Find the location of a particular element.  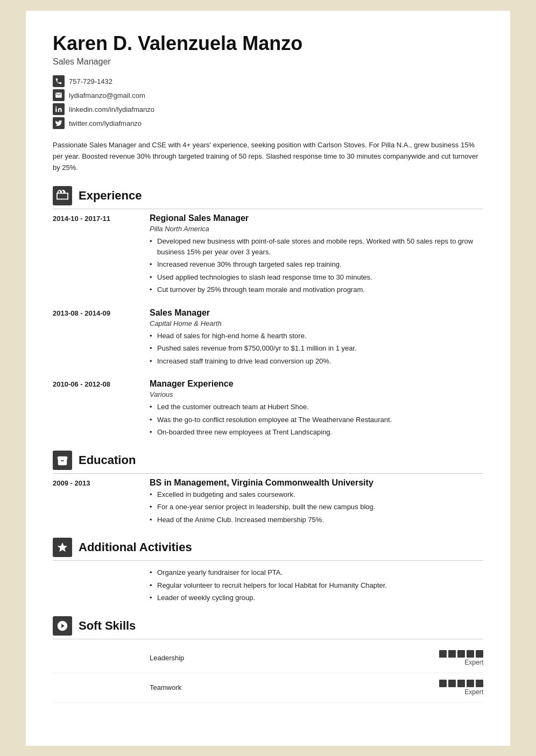

list-item: Increased revenue 30% through targeted s… is located at coordinates (316, 265).